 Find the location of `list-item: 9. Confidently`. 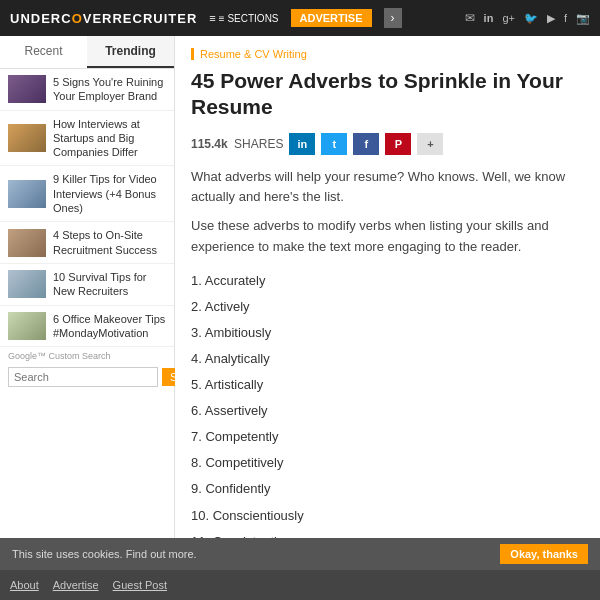

list-item: 9. Confidently is located at coordinates (388, 489).